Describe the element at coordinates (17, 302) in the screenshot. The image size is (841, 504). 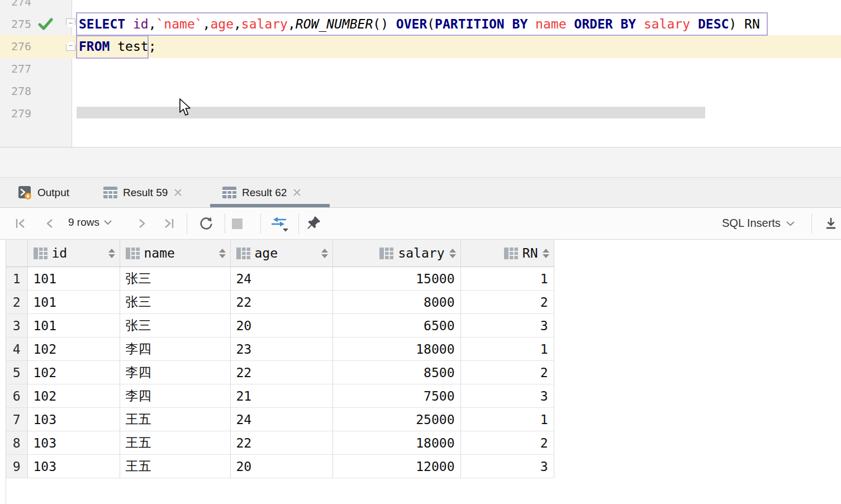
I see `row-number: 2` at that location.